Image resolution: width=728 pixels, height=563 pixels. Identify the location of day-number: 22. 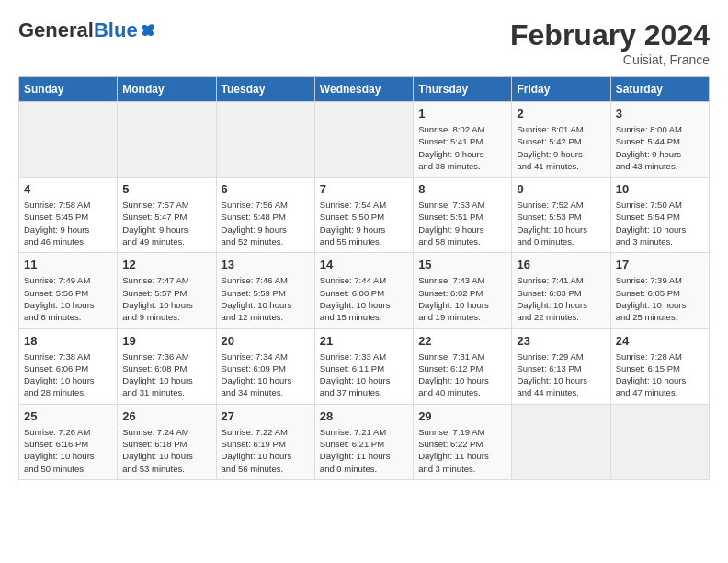
(462, 340).